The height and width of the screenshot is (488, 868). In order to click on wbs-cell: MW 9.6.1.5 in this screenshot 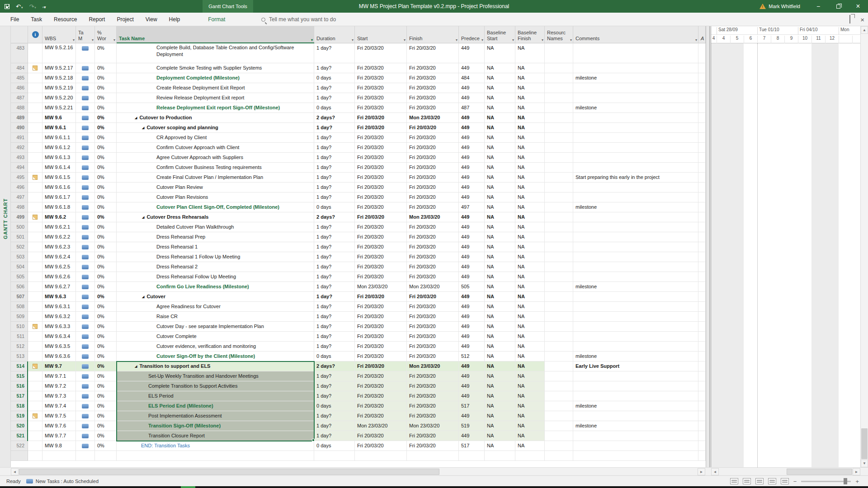, I will do `click(59, 178)`.